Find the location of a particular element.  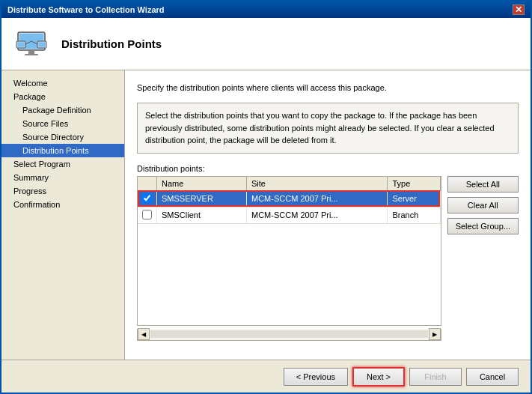

window-title: Distribute Software to Collection Wizard is located at coordinates (86, 10).